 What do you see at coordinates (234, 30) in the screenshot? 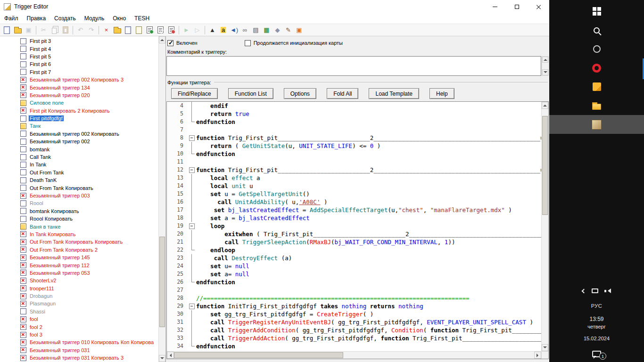
I see `sound-icon: ◄)` at bounding box center [234, 30].